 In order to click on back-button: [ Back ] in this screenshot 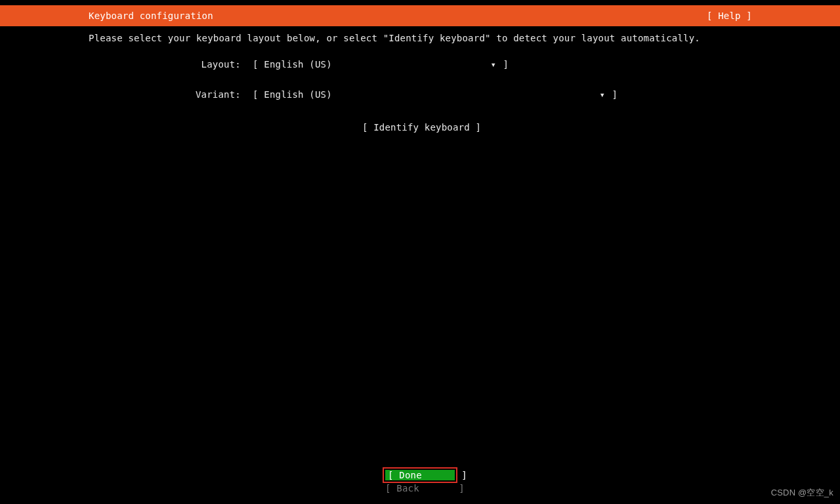, I will do `click(420, 488)`.